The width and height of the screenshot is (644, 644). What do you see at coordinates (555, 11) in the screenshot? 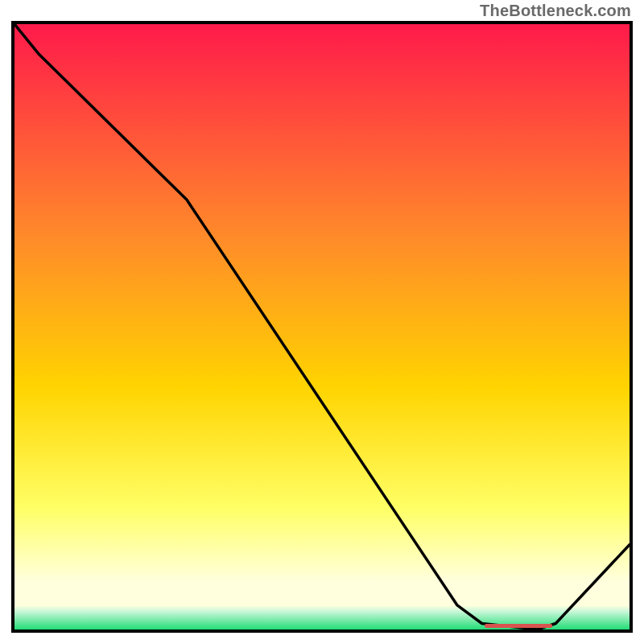
I see `watermark-text: TheBottleneck.com` at bounding box center [555, 11].